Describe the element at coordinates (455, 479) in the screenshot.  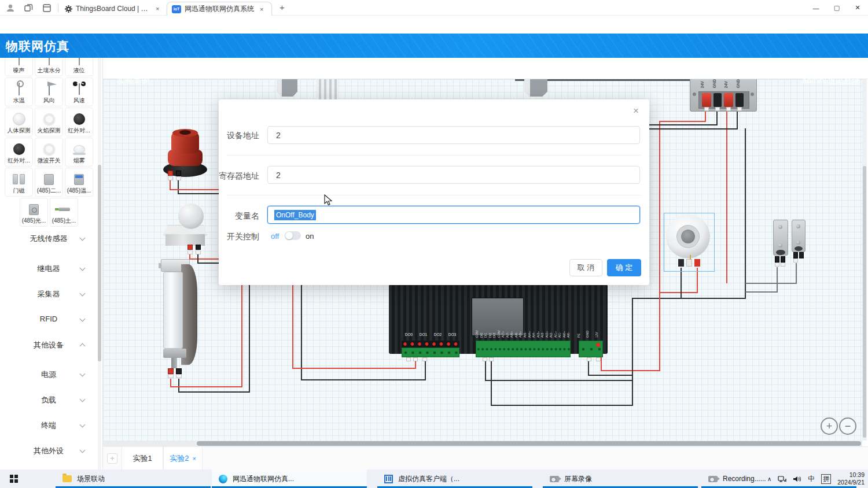
I see `taskbar-item-vm-client: 虚拟仿真客户端（...` at that location.